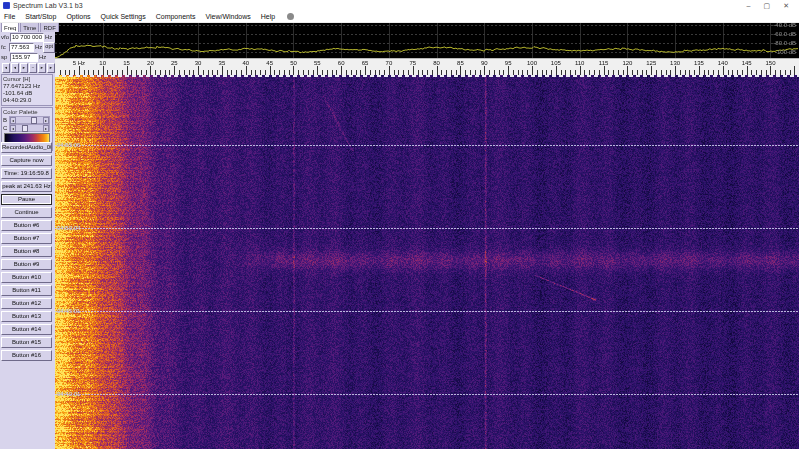 This screenshot has width=799, height=449. What do you see at coordinates (532, 63) in the screenshot?
I see `ruler-label-100: 100` at bounding box center [532, 63].